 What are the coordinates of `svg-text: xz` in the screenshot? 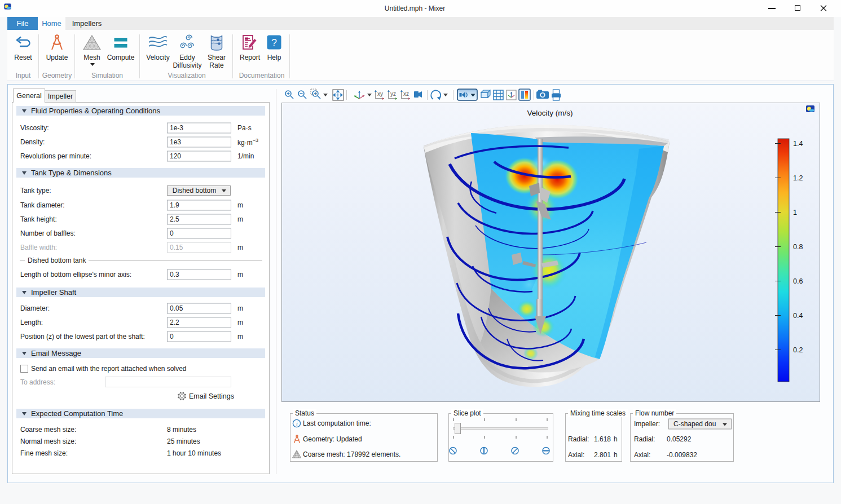 It's located at (406, 94).